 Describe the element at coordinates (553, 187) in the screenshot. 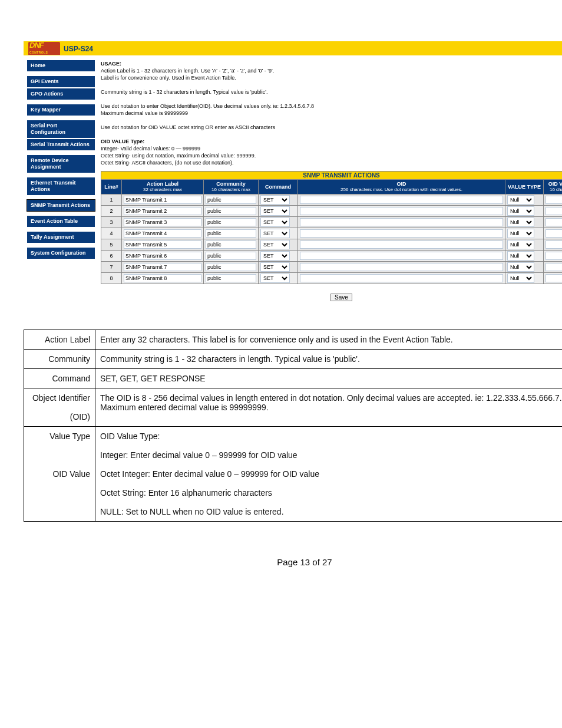

I see `column-header: OID VALUE16 char max` at that location.